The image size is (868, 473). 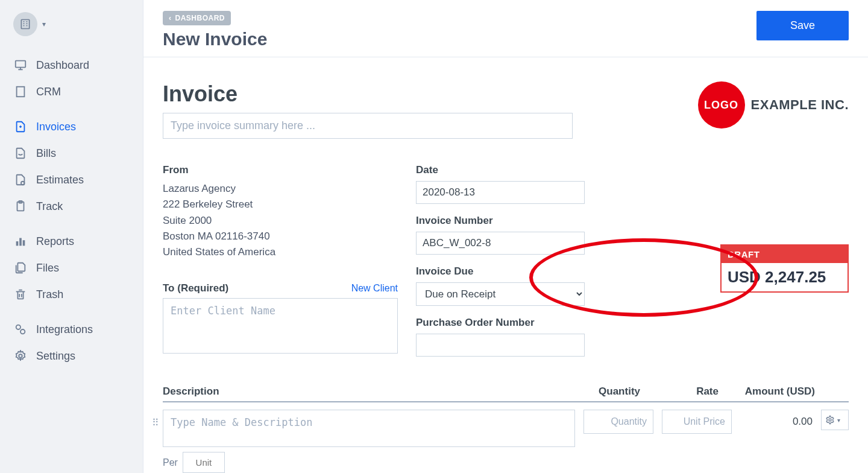 I want to click on line-items-header: Description Quantity Rate Amount (USD), so click(x=506, y=394).